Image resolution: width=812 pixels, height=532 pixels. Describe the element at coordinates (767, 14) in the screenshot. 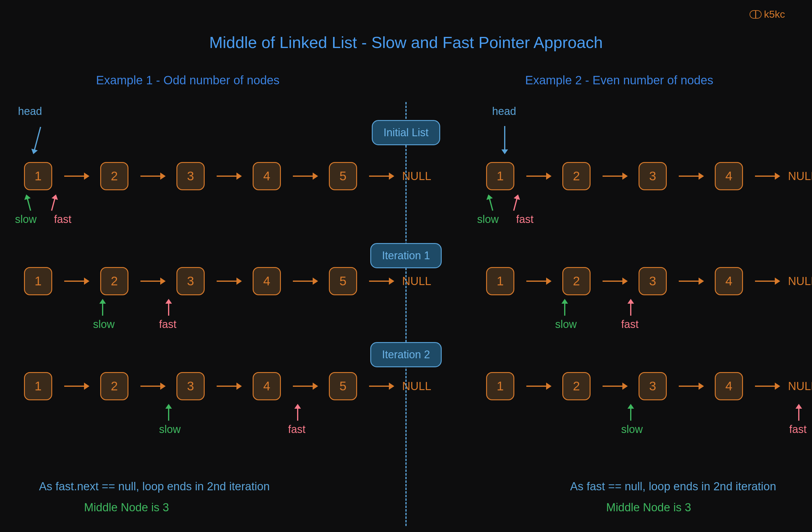

I see `watermark: k5kc` at that location.